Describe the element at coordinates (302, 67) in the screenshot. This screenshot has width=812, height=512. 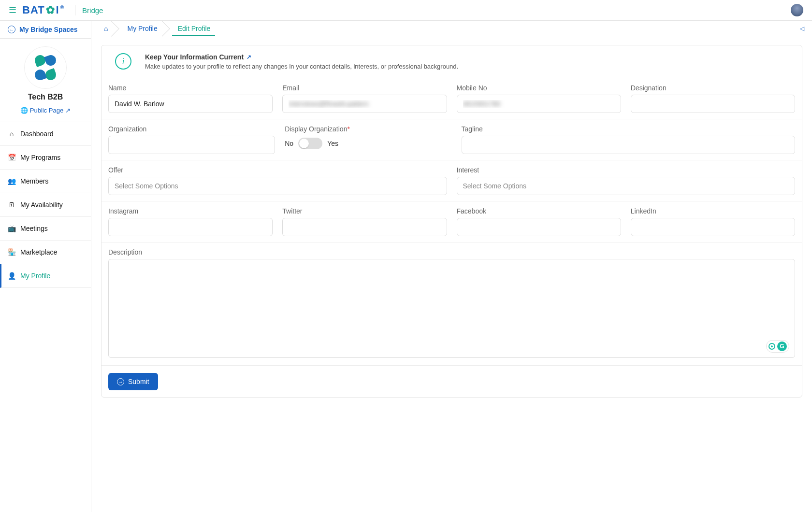
I see `info-subtitle: Make updates to your profile to reflect …` at that location.